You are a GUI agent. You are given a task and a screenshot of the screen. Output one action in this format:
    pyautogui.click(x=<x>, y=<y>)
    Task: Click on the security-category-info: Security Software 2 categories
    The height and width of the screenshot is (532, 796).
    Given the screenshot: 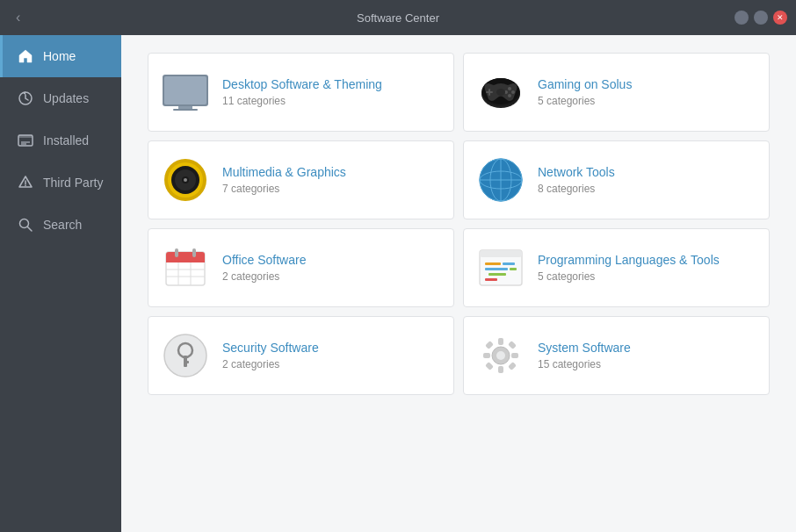 What is the action you would take?
    pyautogui.click(x=271, y=356)
    